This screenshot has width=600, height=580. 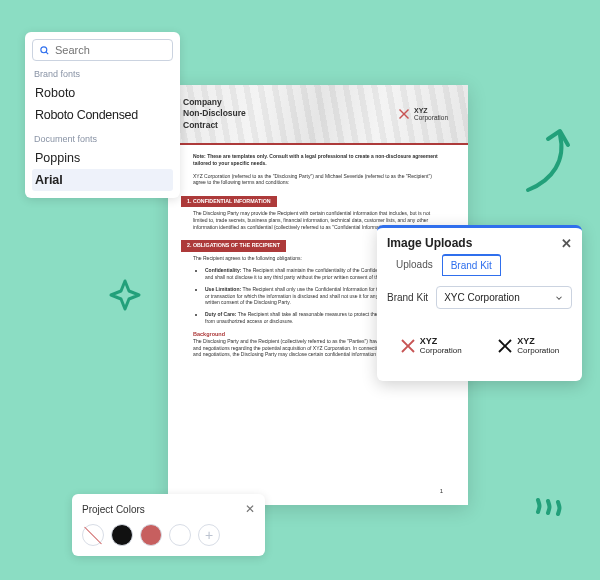 What do you see at coordinates (549, 509) in the screenshot?
I see `lines-decoration` at bounding box center [549, 509].